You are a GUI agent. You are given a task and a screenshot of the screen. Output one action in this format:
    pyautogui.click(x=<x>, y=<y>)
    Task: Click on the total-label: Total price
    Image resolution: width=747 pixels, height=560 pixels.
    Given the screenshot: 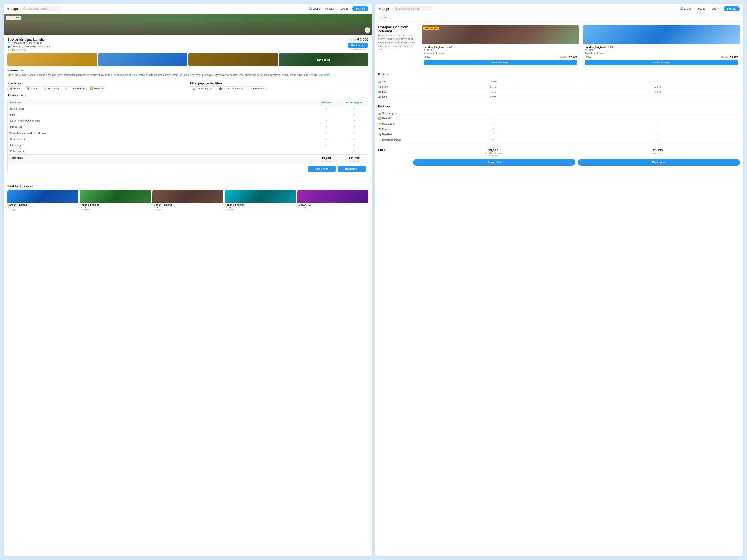 What is the action you would take?
    pyautogui.click(x=160, y=159)
    